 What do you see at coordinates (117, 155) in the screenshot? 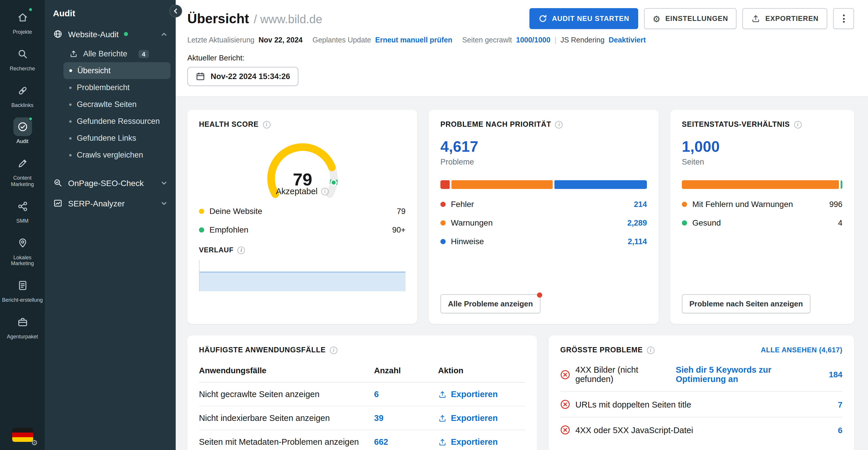
I see `sidebar-item-crawls-vergleichen: Crawls vergleichen` at bounding box center [117, 155].